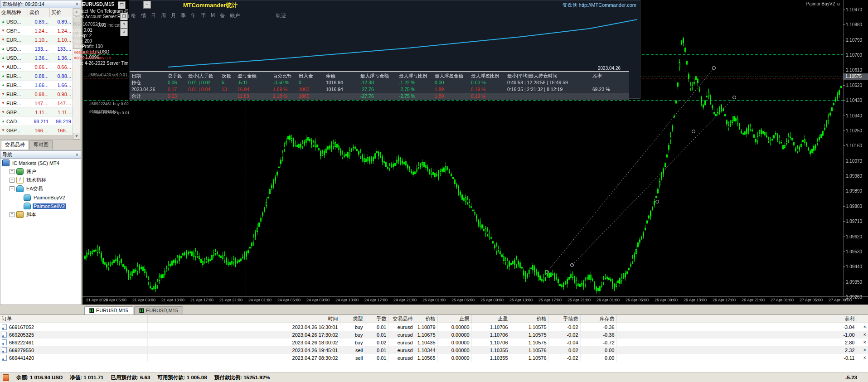 This screenshot has width=868, height=382. What do you see at coordinates (405, 300) in the screenshot?
I see `time-tick-label: 24 Apr 21:00` at bounding box center [405, 300].